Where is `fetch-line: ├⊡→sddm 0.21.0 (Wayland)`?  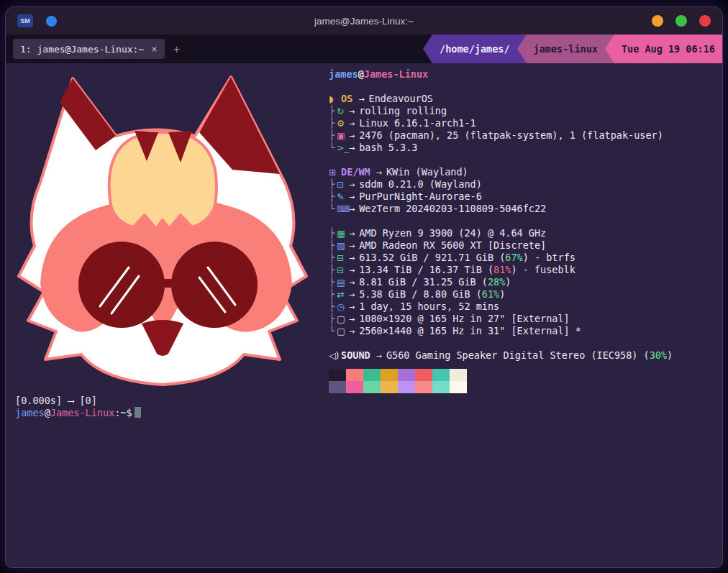 fetch-line: ├⊡→sddm 0.21.0 (Wayland) is located at coordinates (501, 184).